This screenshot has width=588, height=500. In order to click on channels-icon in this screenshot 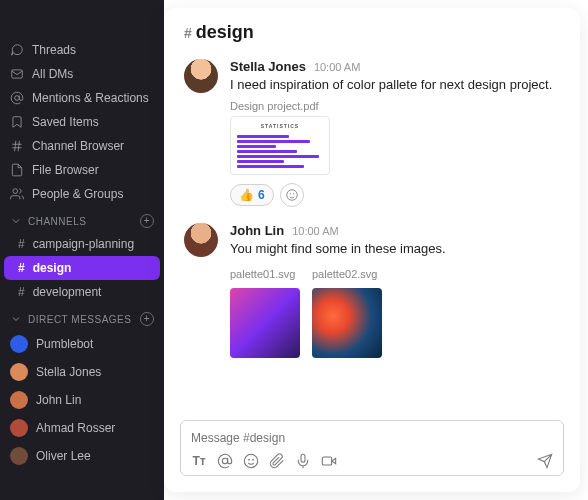, I will do `click(17, 146)`.